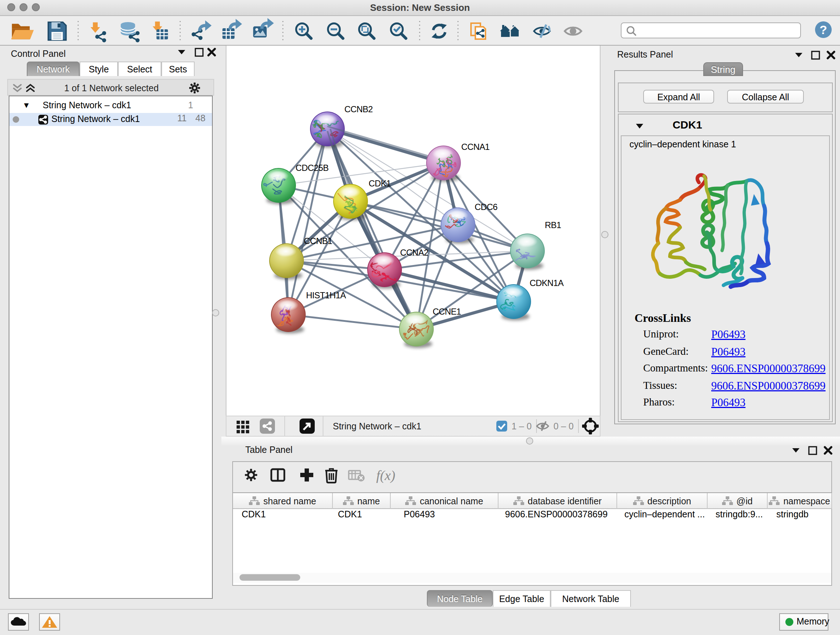 The width and height of the screenshot is (840, 635). I want to click on svg-text: CCNB2, so click(358, 109).